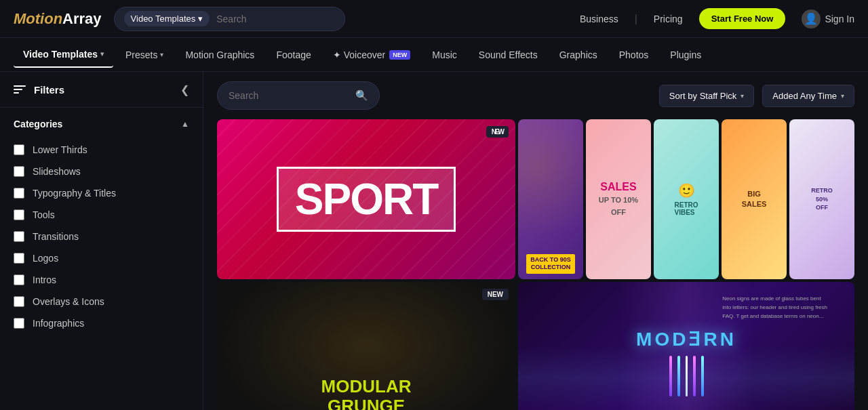 The height and width of the screenshot is (410, 868). What do you see at coordinates (578, 55) in the screenshot?
I see `nav-item-graphics: Graphics` at bounding box center [578, 55].